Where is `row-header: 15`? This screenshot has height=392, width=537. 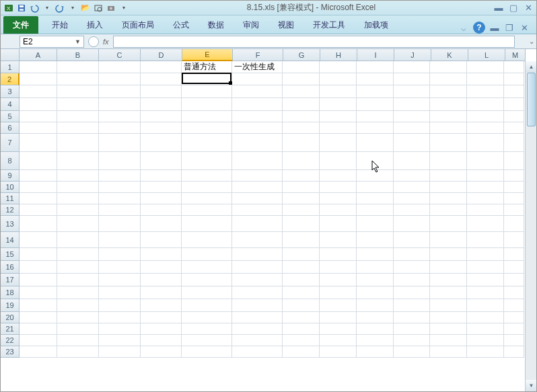 row-header: 15 is located at coordinates (10, 254).